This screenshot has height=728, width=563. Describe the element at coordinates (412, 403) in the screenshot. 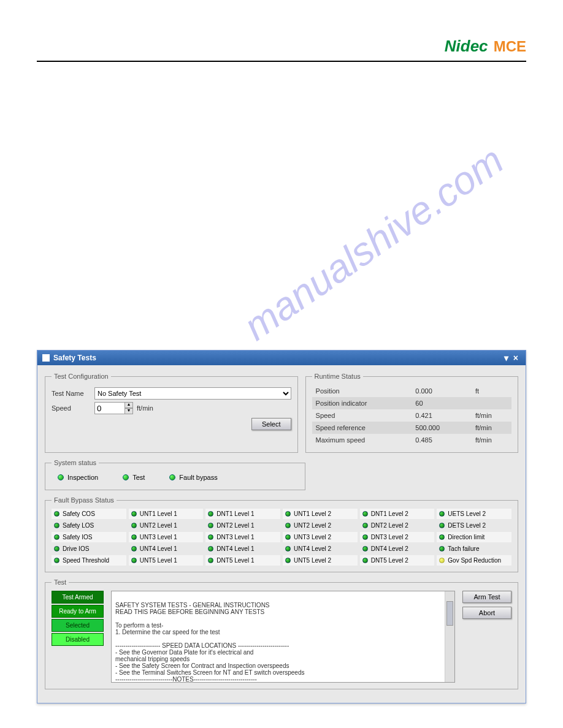

I see `runtime-row: Position indicator60` at that location.